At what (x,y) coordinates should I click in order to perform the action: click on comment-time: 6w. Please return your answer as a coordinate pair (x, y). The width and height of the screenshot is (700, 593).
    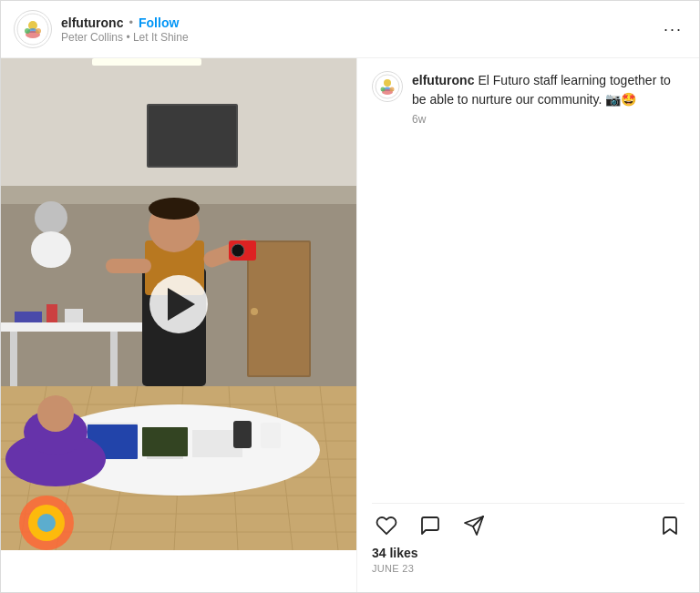
    Looking at the image, I should click on (549, 119).